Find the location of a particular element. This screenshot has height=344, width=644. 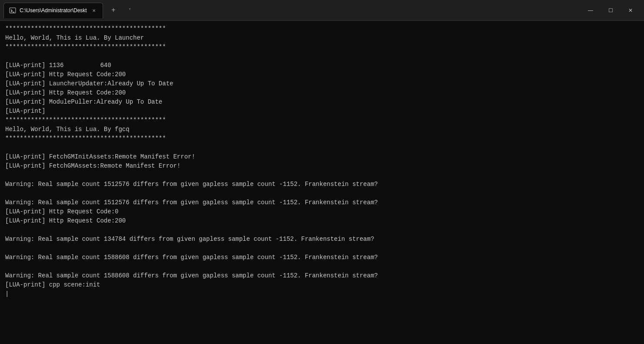

terminal-tab-icon is located at coordinates (13, 10).